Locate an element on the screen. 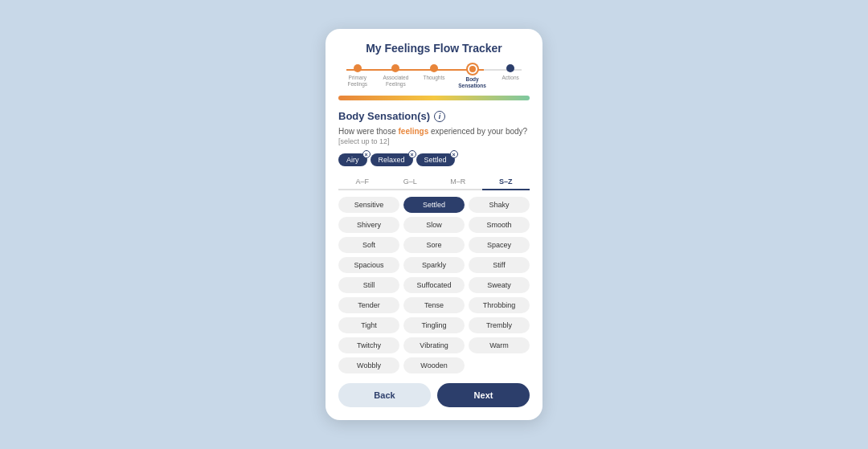  pill-tense: Tense is located at coordinates (434, 305).